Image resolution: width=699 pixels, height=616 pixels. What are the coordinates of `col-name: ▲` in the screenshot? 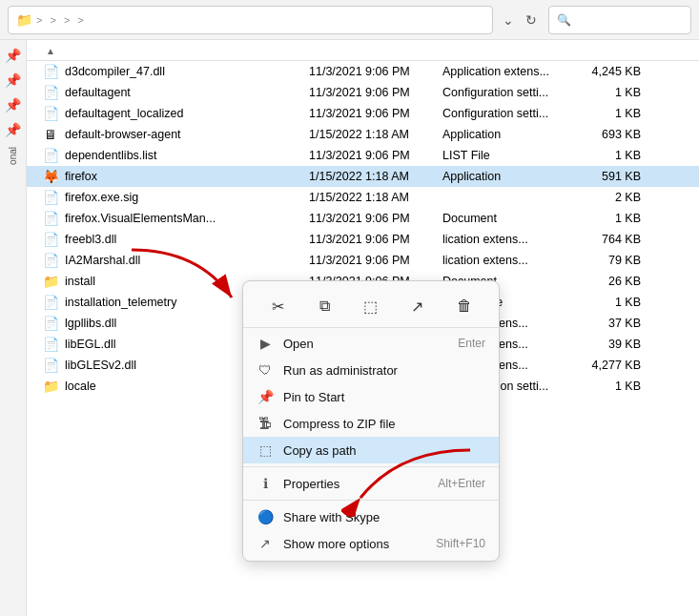 It's located at (175, 51).